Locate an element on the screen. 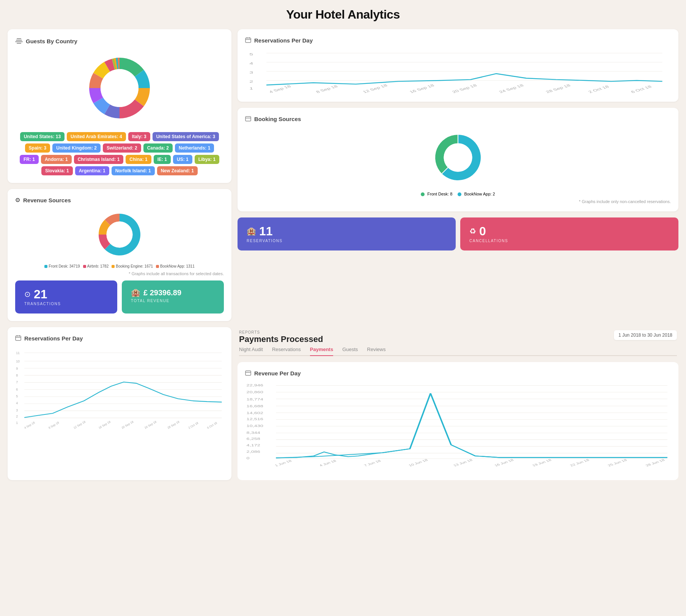 The width and height of the screenshot is (686, 616). country-tag: Spain: 3 is located at coordinates (38, 148).